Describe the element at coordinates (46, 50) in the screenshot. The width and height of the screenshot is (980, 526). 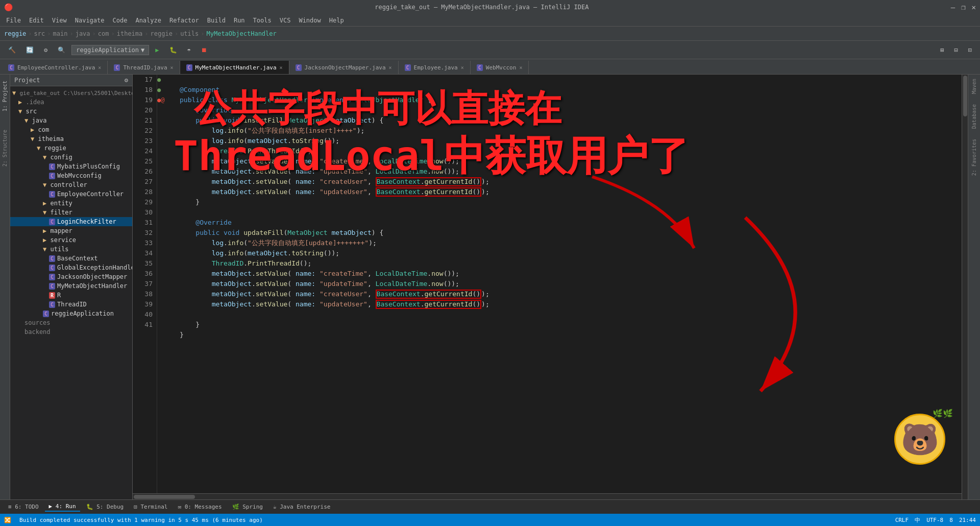
I see `toolbar-settings-btn: ⚙` at that location.